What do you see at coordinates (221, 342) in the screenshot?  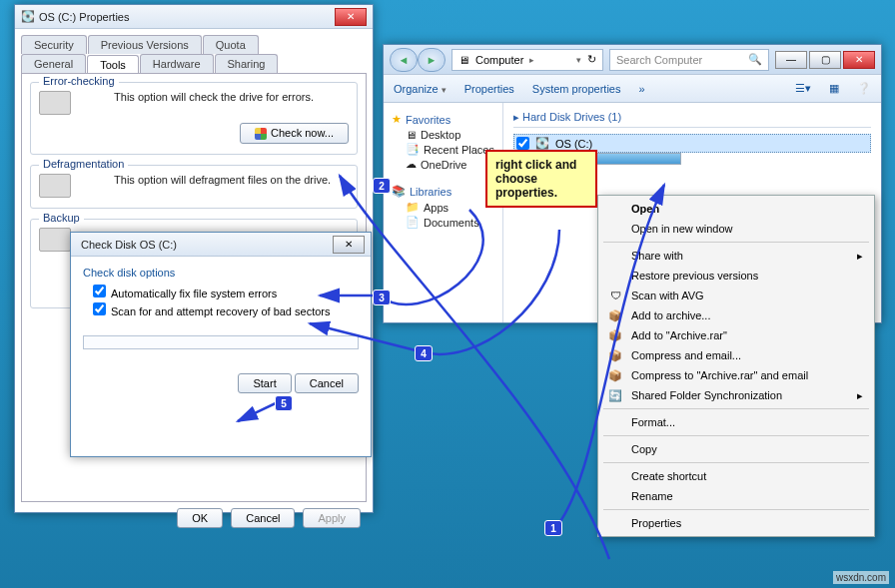 I see `progress-bar` at bounding box center [221, 342].